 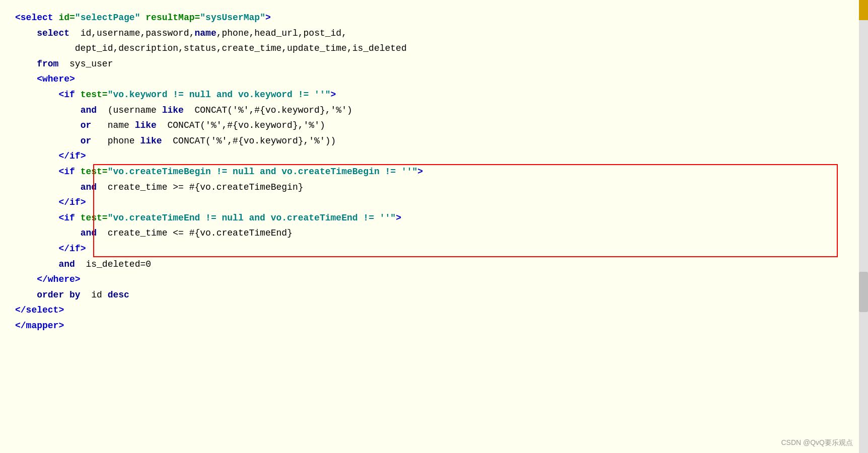 What do you see at coordinates (434, 156) in the screenshot?
I see `line-10: </if>` at bounding box center [434, 156].